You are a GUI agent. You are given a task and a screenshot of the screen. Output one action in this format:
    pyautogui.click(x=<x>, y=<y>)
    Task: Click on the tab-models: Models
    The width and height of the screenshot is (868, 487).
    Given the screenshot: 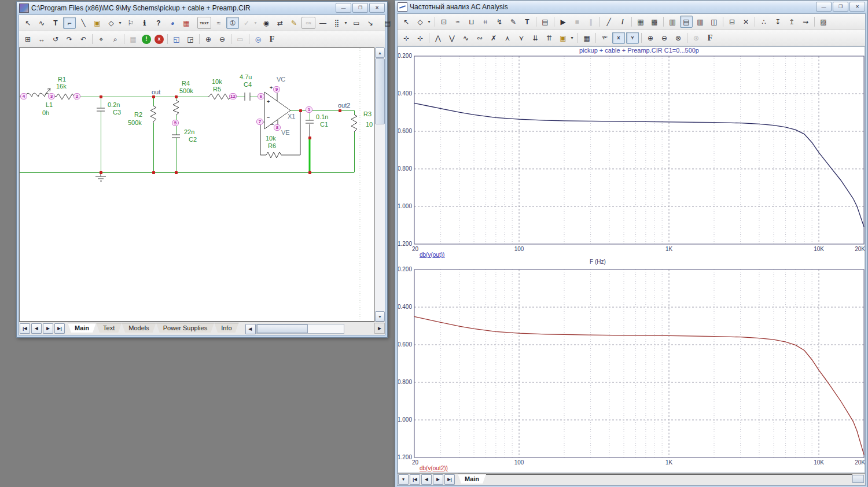 What is the action you would take?
    pyautogui.click(x=139, y=327)
    